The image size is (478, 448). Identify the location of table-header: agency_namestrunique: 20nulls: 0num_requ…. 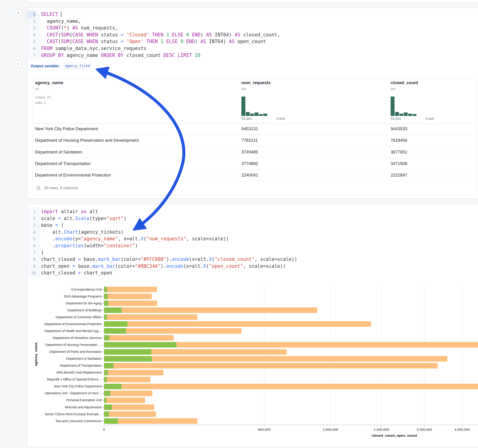
(254, 101).